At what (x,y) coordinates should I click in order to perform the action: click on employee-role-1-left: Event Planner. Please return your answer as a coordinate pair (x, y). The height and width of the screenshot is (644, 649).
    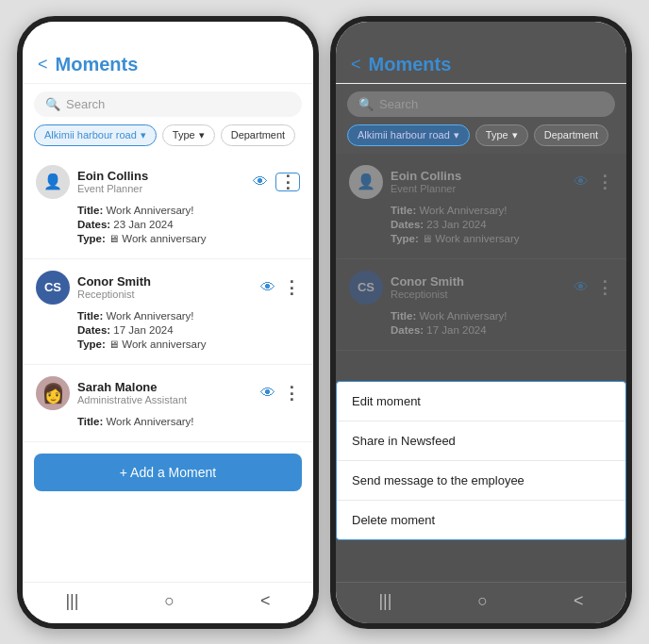
    Looking at the image, I should click on (113, 189).